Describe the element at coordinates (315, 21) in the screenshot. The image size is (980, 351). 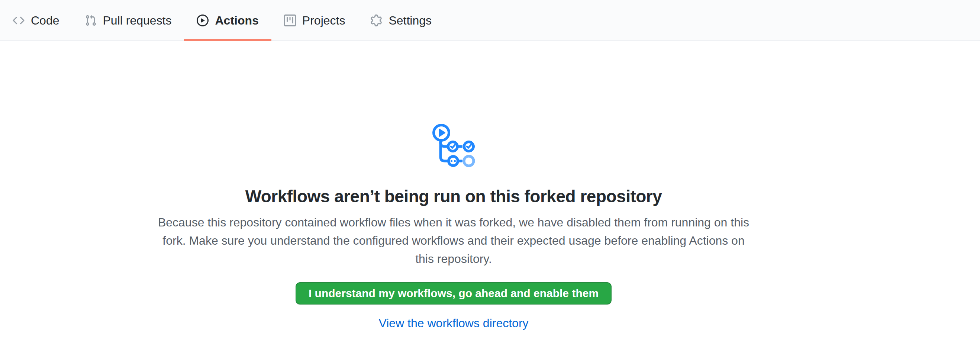
I see `tab-projects: Projects` at that location.